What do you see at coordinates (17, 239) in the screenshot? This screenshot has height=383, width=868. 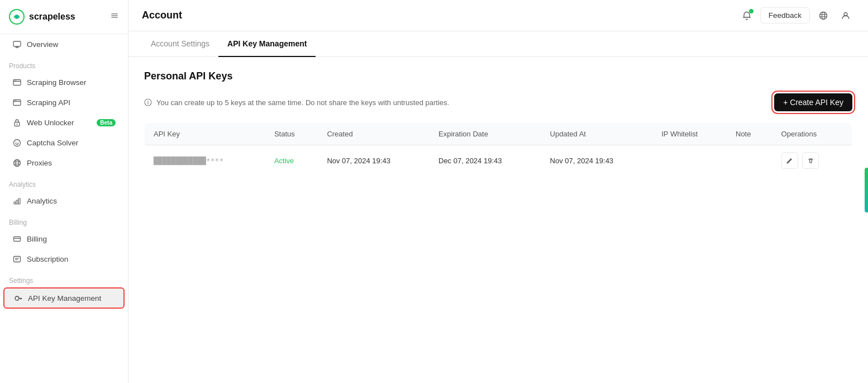 I see `billing-icon` at bounding box center [17, 239].